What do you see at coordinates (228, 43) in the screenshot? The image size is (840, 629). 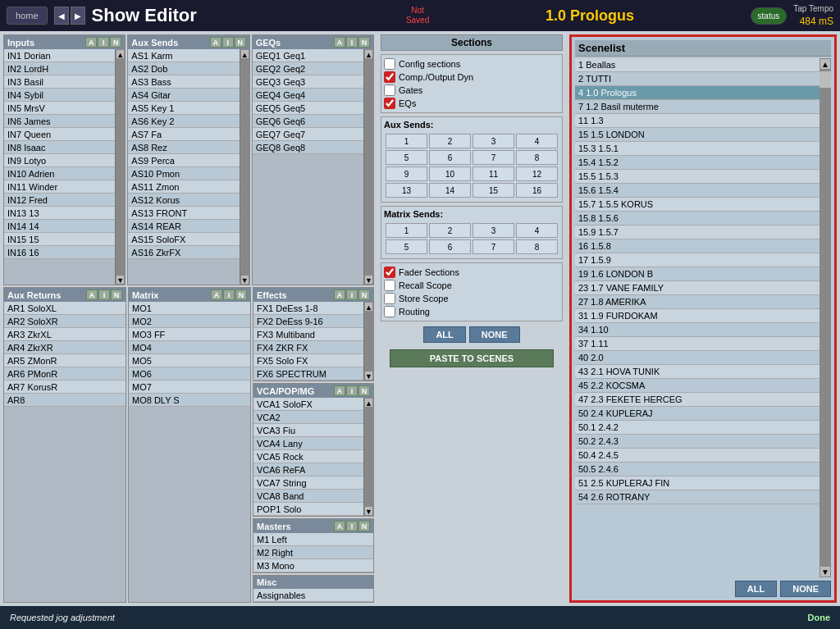 I see `aux-sends-i-btn: I` at bounding box center [228, 43].